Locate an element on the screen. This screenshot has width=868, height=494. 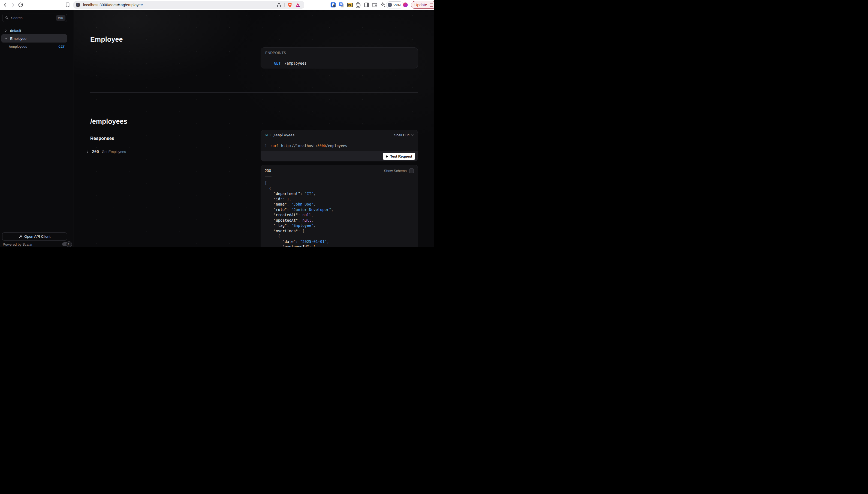
vpn-button: – VPN is located at coordinates (395, 5).